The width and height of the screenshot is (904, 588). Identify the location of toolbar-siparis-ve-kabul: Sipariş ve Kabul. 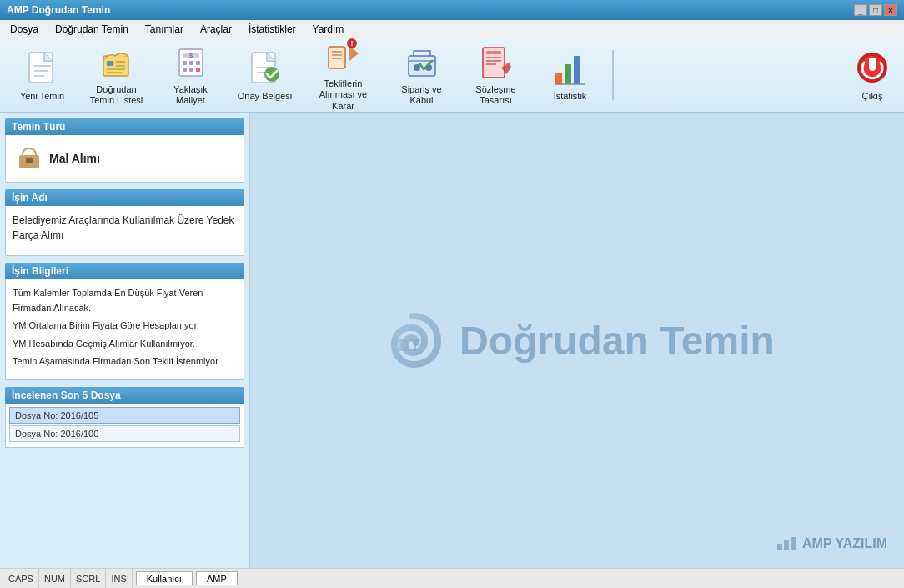
(422, 75).